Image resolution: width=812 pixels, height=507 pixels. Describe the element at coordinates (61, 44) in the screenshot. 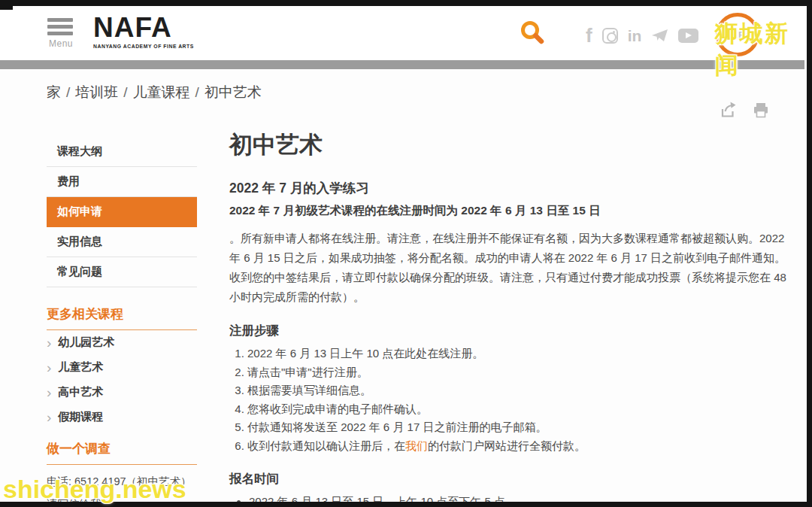

I see `menu-label: Menu` at that location.